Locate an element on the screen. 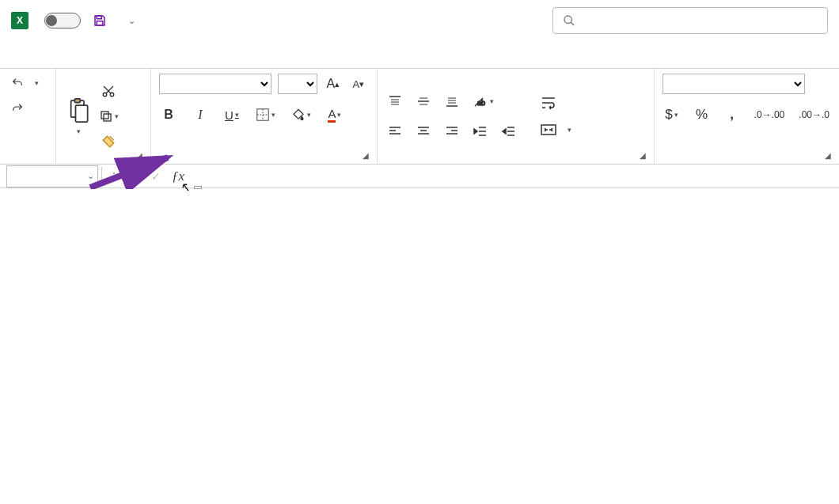  accounting-format-icon: $▾ is located at coordinates (672, 115).